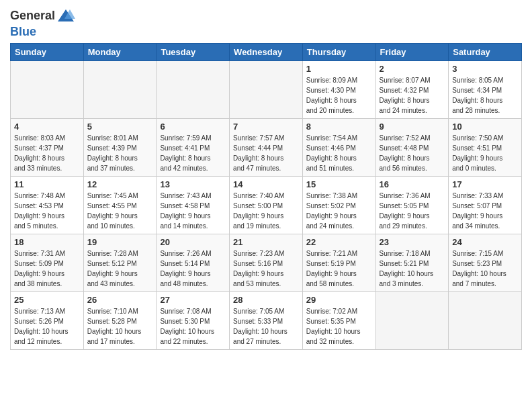 Image resolution: width=532 pixels, height=411 pixels. Describe the element at coordinates (266, 263) in the screenshot. I see `calendar-week-row: 18Sunrise: 7:31 AM Sunset: 5:09 PM Dayli…` at that location.